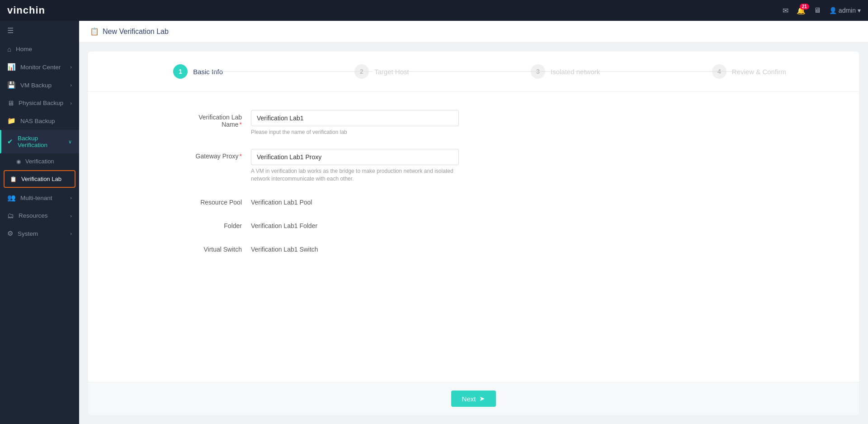  I want to click on form-row-lab-name: Verification Lab Name* Please input the …, so click(505, 123).